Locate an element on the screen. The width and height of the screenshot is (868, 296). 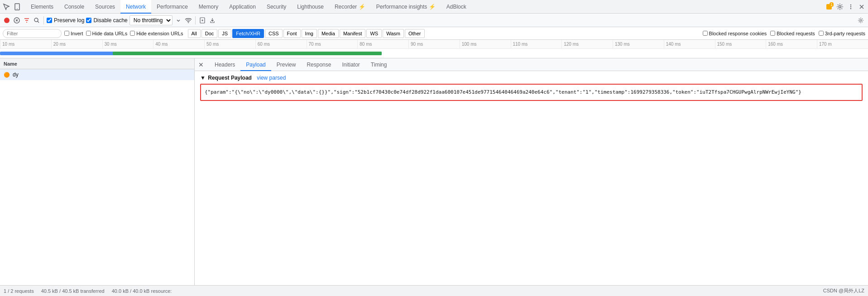
filter-icon is located at coordinates (27, 20).